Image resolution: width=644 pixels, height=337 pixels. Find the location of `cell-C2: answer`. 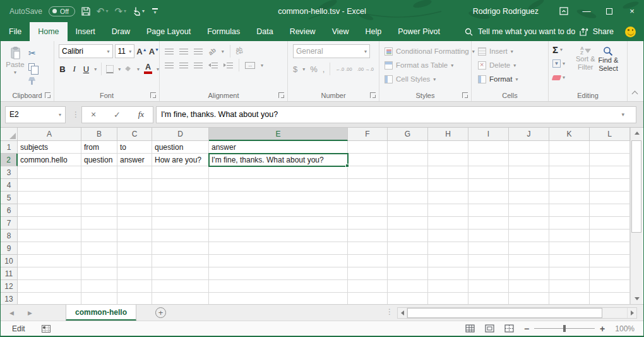

cell-C2: answer is located at coordinates (135, 160).